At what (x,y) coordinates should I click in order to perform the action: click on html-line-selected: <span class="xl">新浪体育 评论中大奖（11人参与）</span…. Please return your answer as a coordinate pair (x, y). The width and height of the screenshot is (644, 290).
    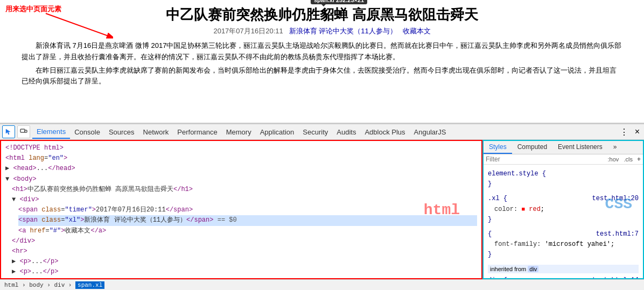
    Looking at the image, I should click on (248, 221).